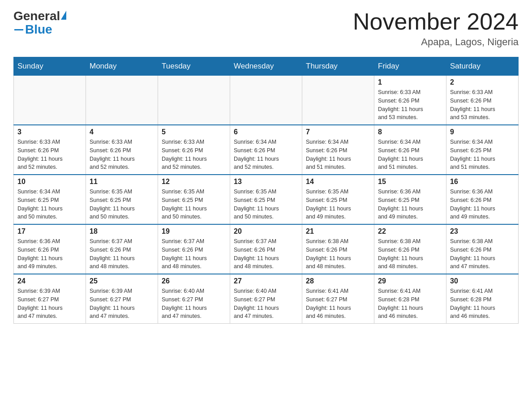  Describe the element at coordinates (339, 299) in the screenshot. I see `calendar-cell: 28Sunrise: 6:41 AMSunset: 6:27 PMDayligh…` at that location.